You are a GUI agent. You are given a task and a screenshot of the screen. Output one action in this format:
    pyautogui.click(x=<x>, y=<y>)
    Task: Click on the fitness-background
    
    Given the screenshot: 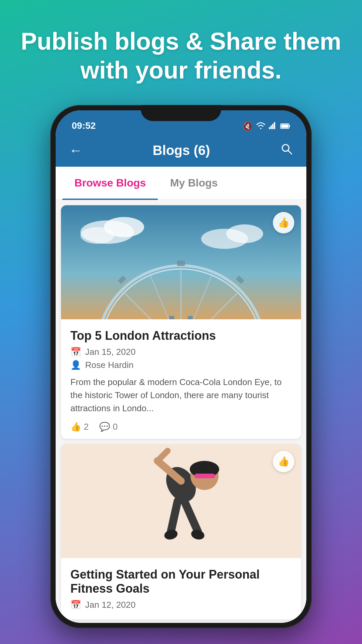 What is the action you would take?
    pyautogui.click(x=181, y=501)
    